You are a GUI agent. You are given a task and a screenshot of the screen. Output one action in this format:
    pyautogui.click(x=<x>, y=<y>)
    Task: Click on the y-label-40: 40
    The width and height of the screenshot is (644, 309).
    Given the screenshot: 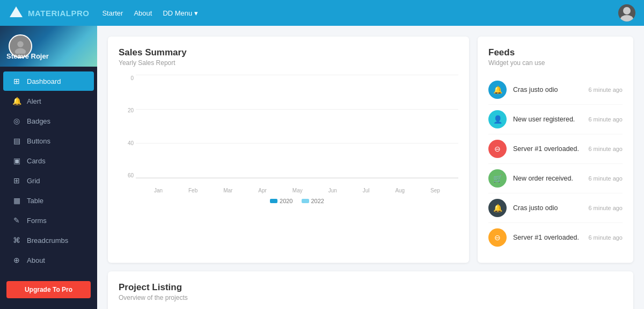 What is the action you would take?
    pyautogui.click(x=126, y=143)
    